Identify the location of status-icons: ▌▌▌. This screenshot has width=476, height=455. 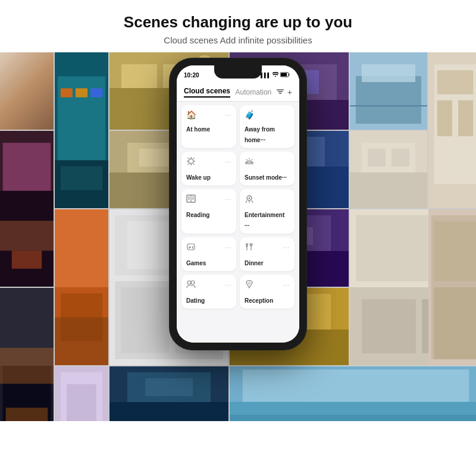
(275, 75).